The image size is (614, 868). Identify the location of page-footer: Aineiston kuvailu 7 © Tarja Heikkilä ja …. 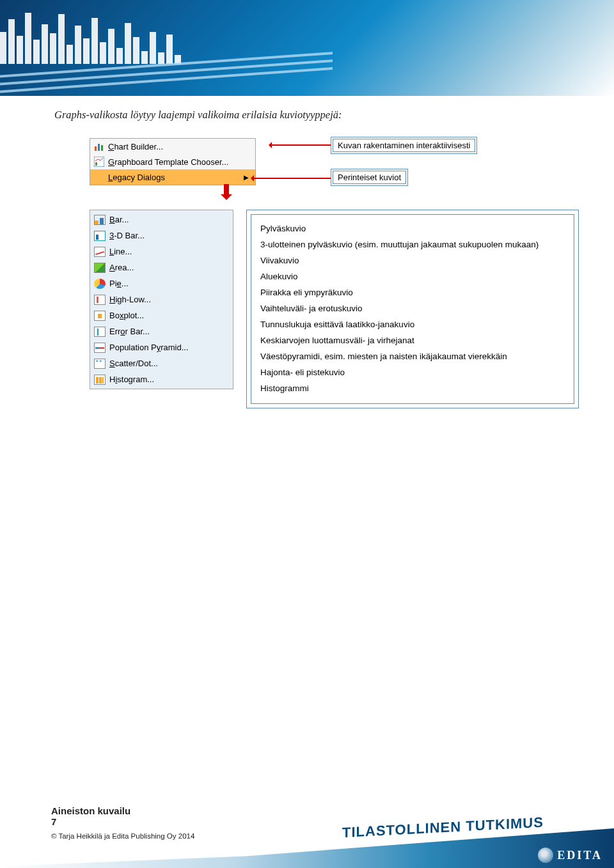
(307, 826).